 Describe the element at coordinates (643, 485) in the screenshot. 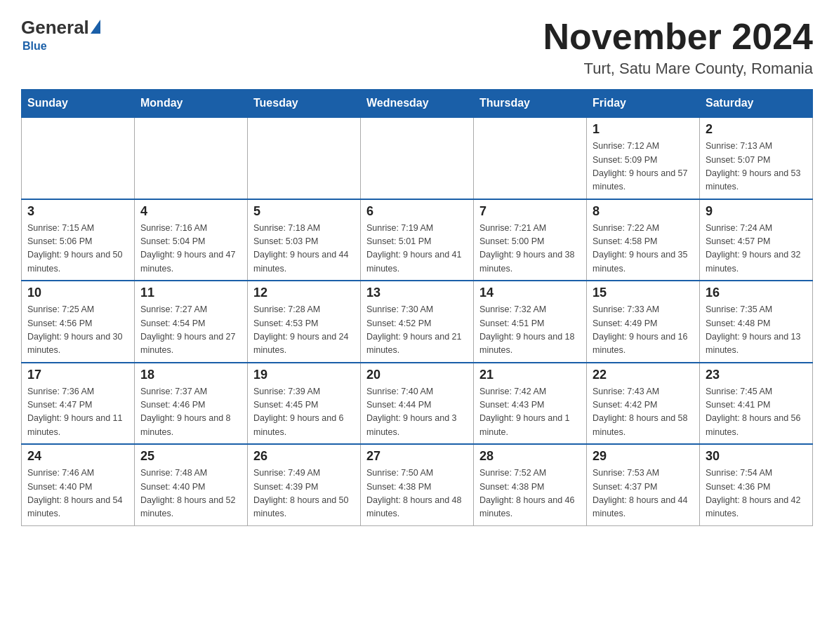

I see `calendar-cell: 29Sunrise: 7:53 AMSunset: 4:37 PMDayligh…` at that location.